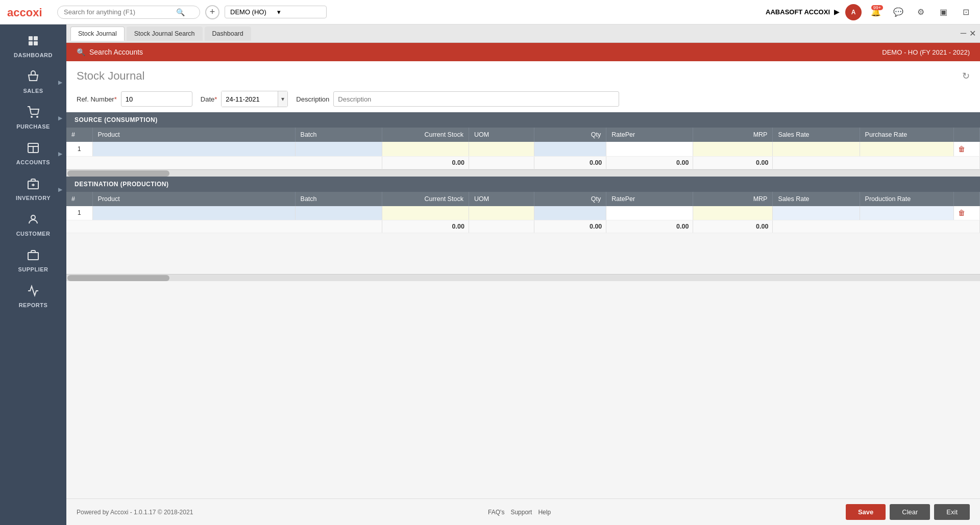  Describe the element at coordinates (33, 189) in the screenshot. I see `sidebar-item-inventory: INVENTORY ▶` at that location.